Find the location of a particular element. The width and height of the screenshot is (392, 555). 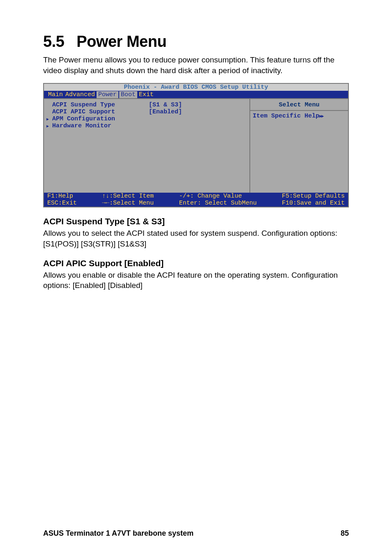

section-number: 5.5 is located at coordinates (53, 41).